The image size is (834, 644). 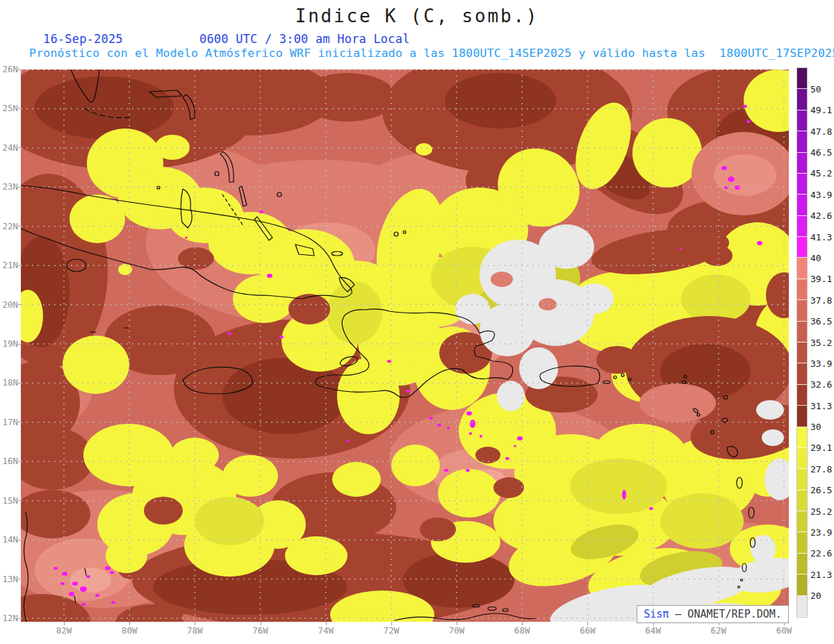 What do you see at coordinates (10, 540) in the screenshot?
I see `y-axis-tick-label: 14N` at bounding box center [10, 540].